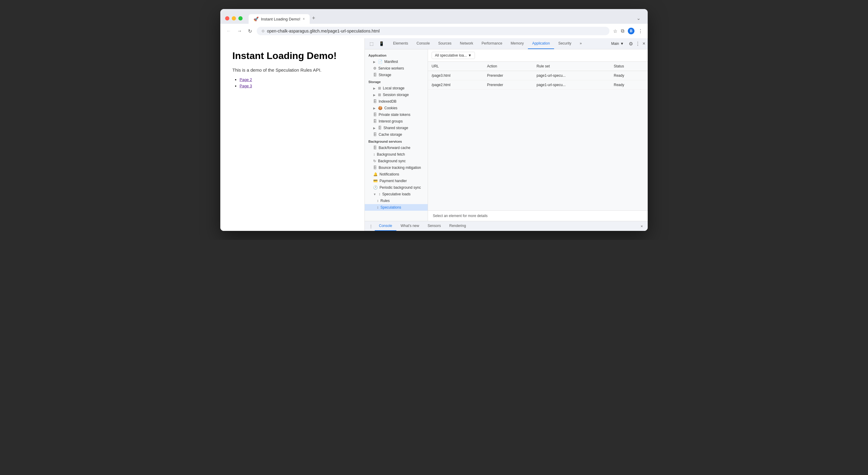 This screenshot has height=475, width=868. I want to click on tab-sources: Sources, so click(445, 44).